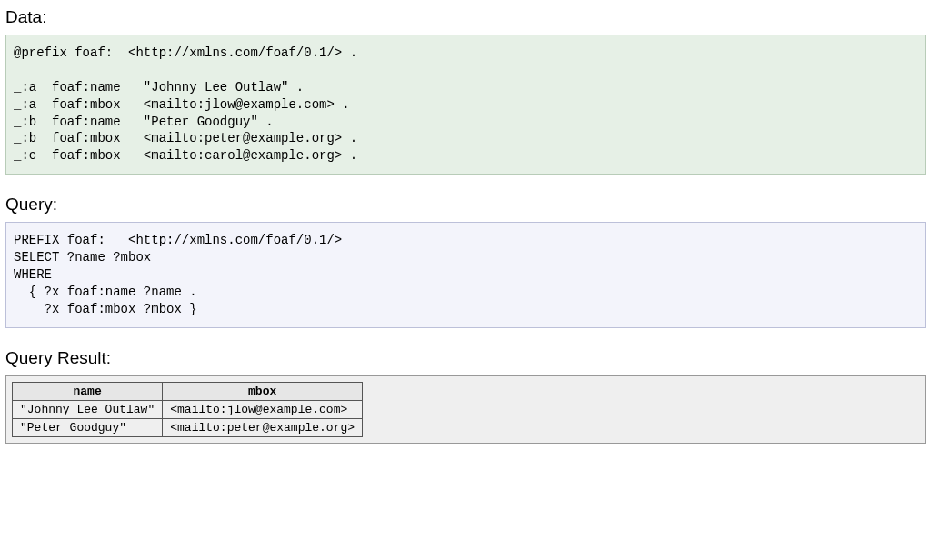 Image resolution: width=931 pixels, height=560 pixels. What do you see at coordinates (263, 409) in the screenshot?
I see `cell-mbox: <mailto:jlow@example.com>` at bounding box center [263, 409].